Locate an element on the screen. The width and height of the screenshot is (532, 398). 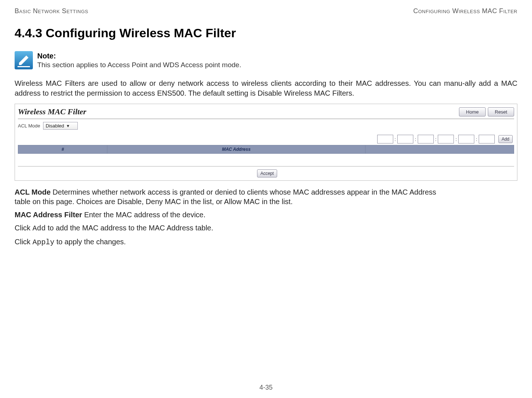
note-text: This section applies to Access Point and… is located at coordinates (139, 65).